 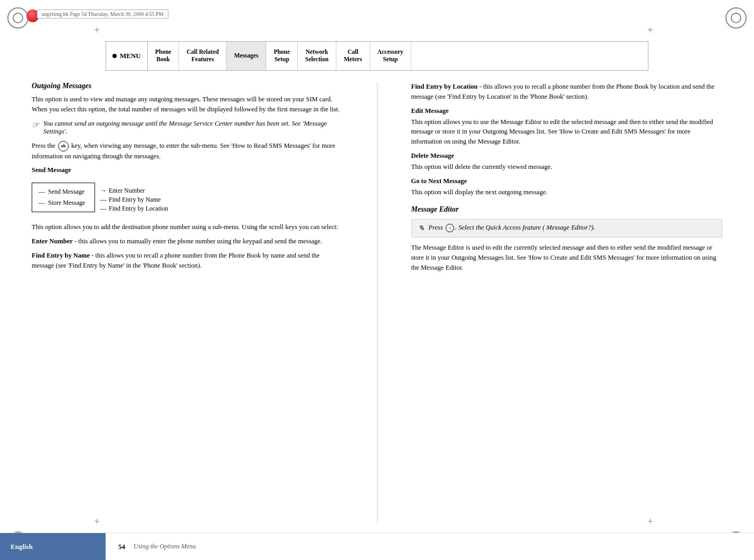 What do you see at coordinates (18, 18) in the screenshot?
I see `corner-decoration-tl` at bounding box center [18, 18].